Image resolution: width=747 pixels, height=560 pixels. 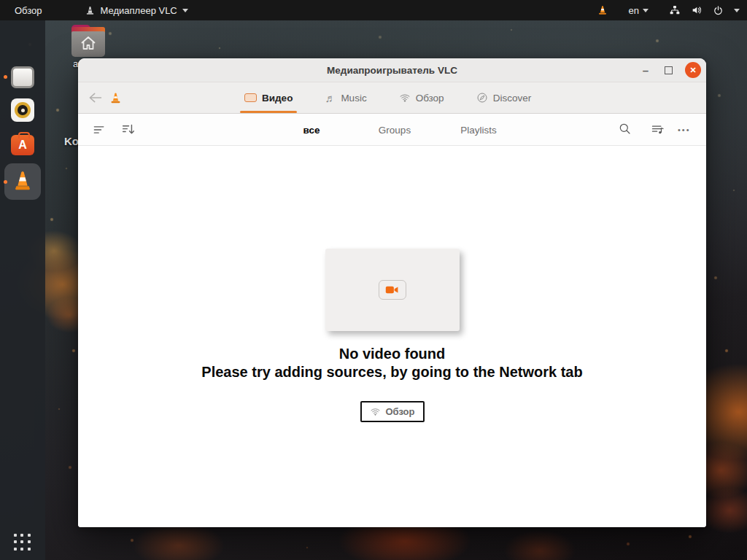 I want to click on activities-button: Обзор, so click(x=28, y=10).